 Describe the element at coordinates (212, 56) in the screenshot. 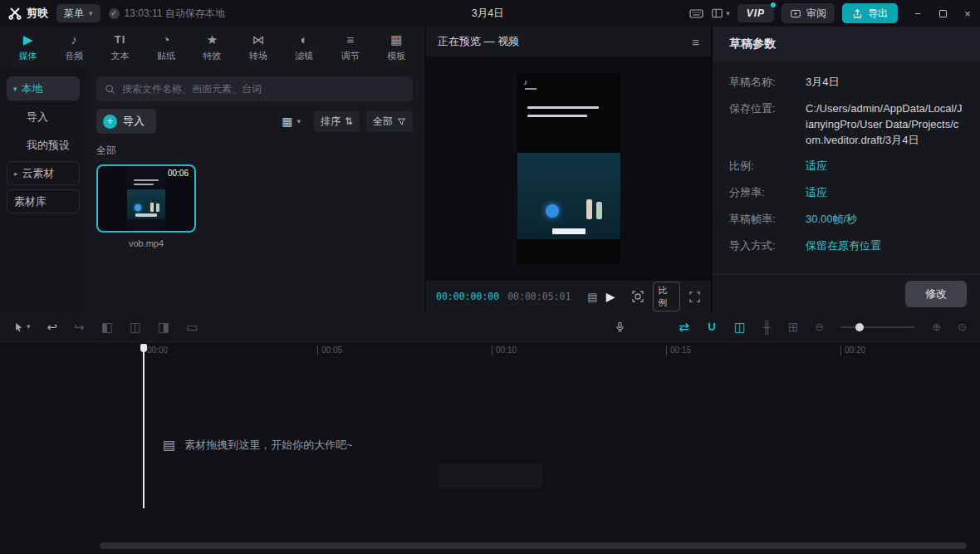

I see `tab-label: 特效` at that location.